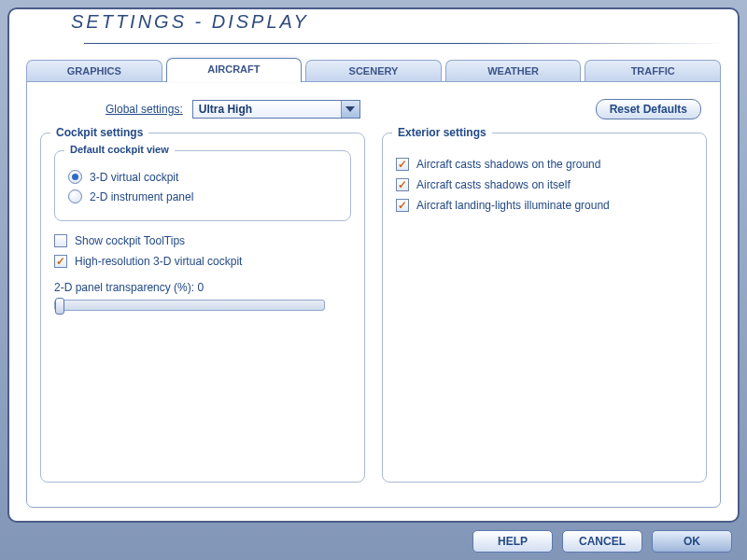 Image resolution: width=747 pixels, height=560 pixels. Describe the element at coordinates (203, 241) in the screenshot. I see `checkbox-show-tooltips: Show cockpit ToolTips` at that location.